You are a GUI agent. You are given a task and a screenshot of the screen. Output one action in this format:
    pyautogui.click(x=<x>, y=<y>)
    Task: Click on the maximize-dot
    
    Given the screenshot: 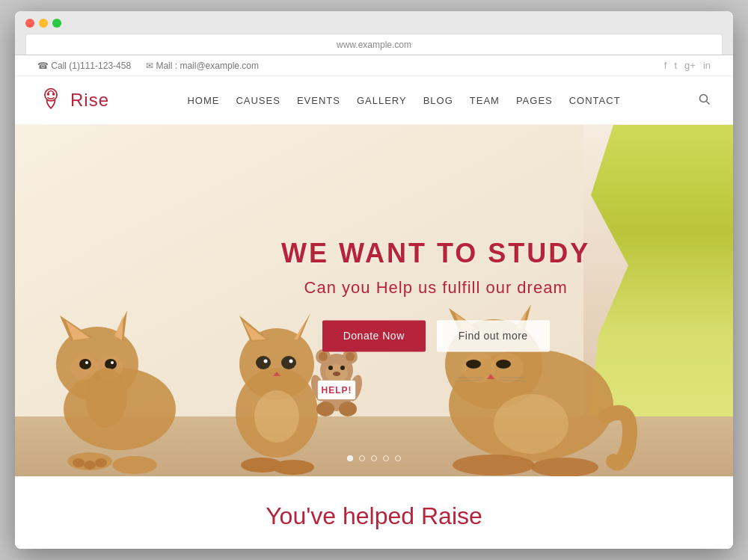 What is the action you would take?
    pyautogui.click(x=57, y=23)
    